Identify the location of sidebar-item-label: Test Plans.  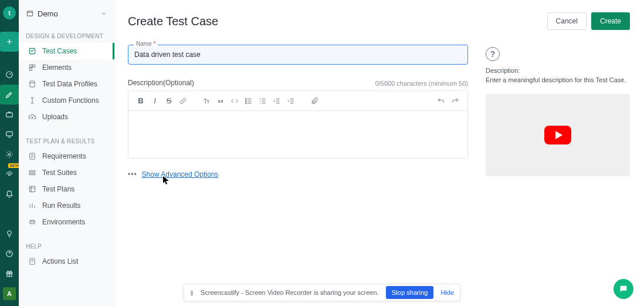
(59, 189).